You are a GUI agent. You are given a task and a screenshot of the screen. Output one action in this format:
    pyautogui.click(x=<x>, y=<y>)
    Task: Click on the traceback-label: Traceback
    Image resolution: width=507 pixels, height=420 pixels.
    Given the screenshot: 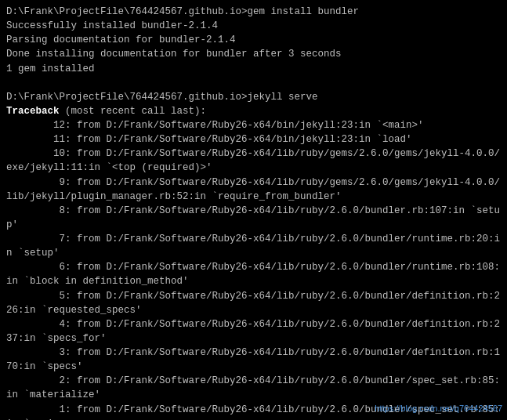 What is the action you would take?
    pyautogui.click(x=33, y=111)
    